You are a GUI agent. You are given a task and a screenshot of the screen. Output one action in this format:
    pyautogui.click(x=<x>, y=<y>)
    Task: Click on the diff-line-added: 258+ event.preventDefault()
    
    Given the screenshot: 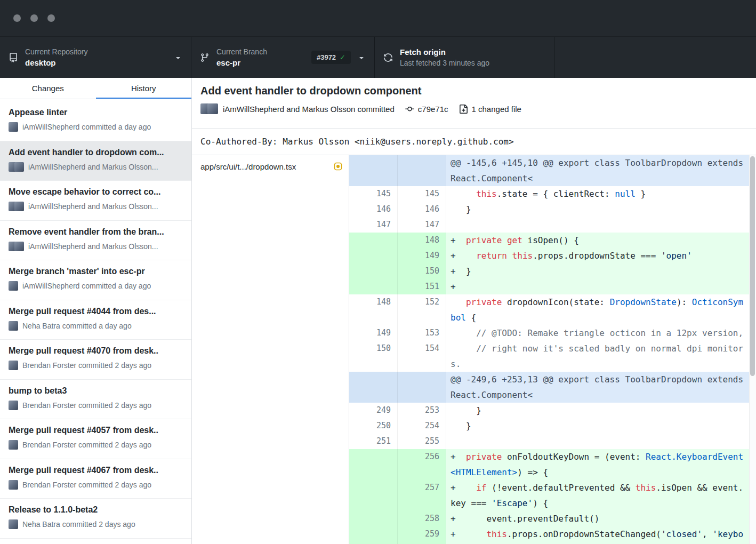 What is the action you would take?
    pyautogui.click(x=552, y=518)
    